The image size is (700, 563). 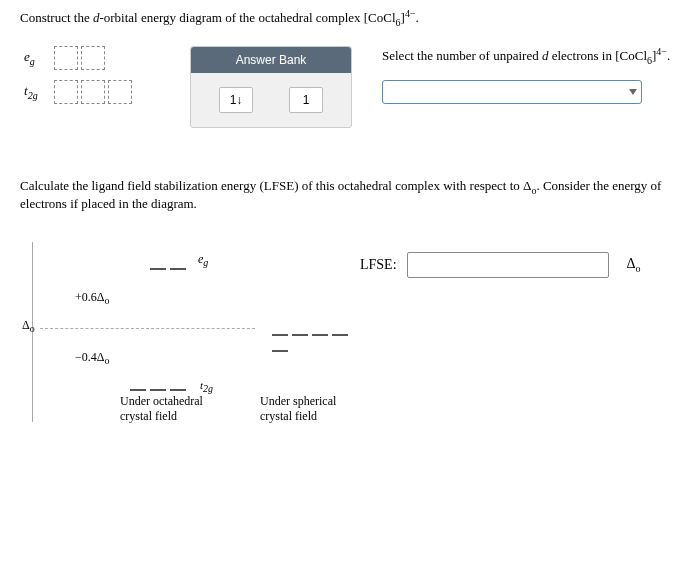 I want to click on question-3: Calculate the ligand field stabilization…, so click(x=350, y=195).